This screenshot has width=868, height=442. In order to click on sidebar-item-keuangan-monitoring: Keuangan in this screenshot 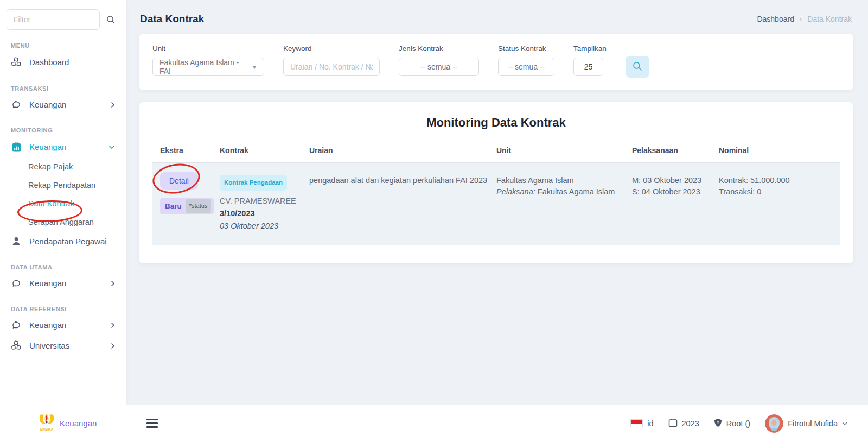, I will do `click(63, 147)`.